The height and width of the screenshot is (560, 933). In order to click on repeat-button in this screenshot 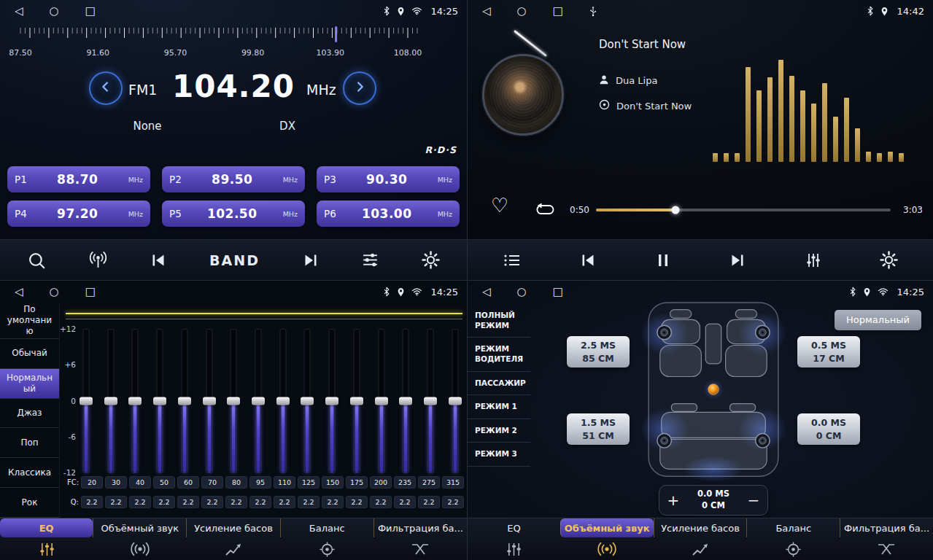, I will do `click(545, 211)`.